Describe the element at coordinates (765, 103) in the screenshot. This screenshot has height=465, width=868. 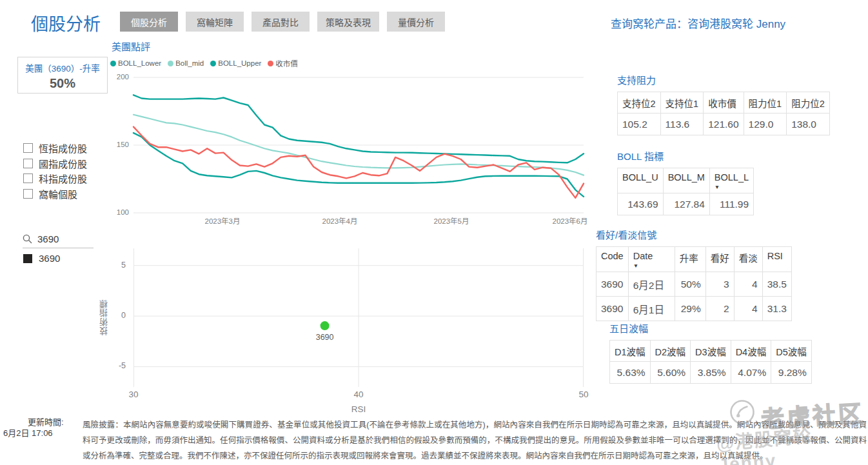
I see `column-header: 阻力位1` at that location.